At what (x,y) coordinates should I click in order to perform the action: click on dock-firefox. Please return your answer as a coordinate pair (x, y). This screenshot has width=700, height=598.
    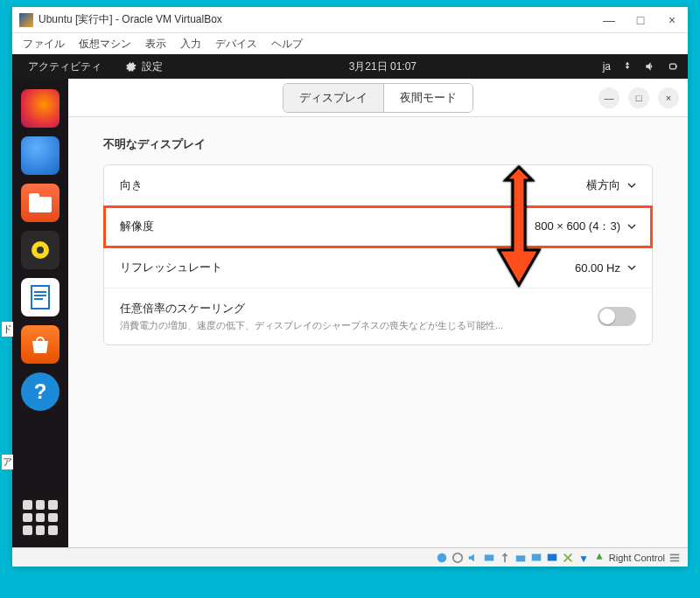
    Looking at the image, I should click on (40, 108).